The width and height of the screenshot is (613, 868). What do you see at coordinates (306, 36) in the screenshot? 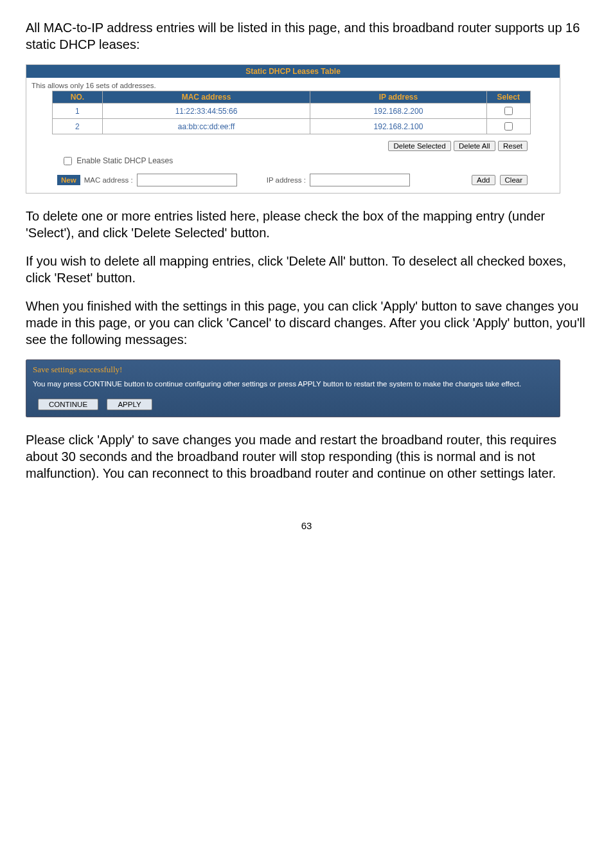
I see `intro-paragraph: All MAC-to-IP address entries will be li…` at bounding box center [306, 36].